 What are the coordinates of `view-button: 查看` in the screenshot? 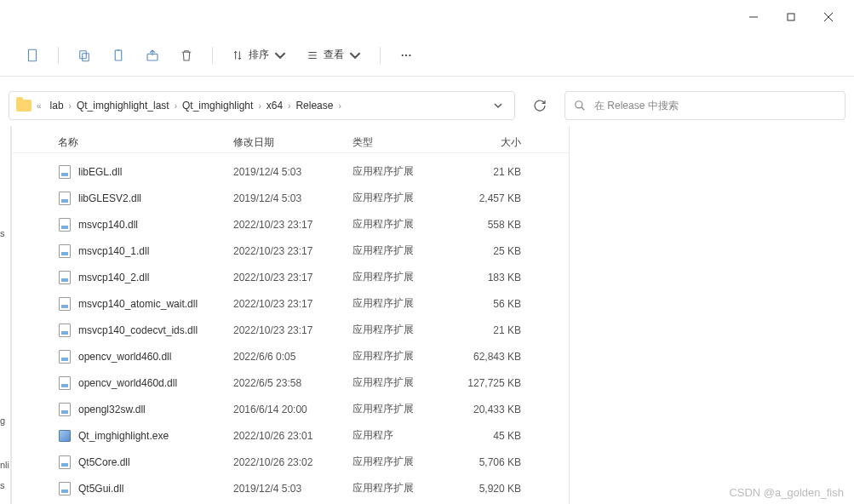 It's located at (334, 55).